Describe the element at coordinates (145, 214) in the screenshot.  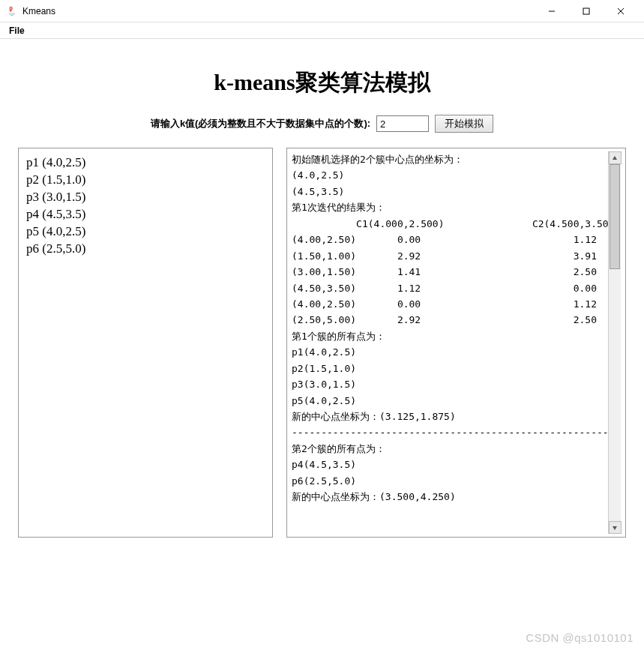
I see `list-item: p4 (4.5,3.5)` at that location.